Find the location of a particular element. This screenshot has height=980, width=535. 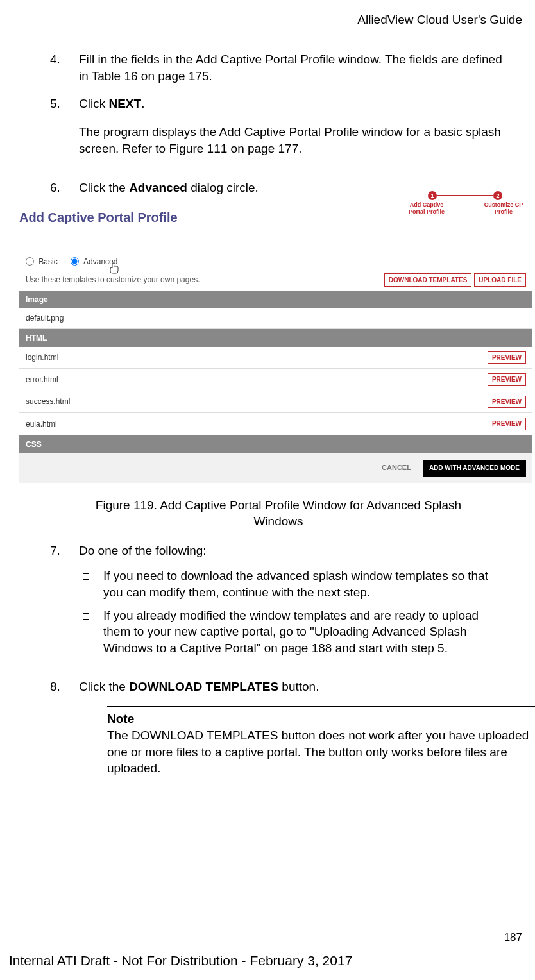

footer-draft-notice: Internal ATI Draft - Not For Distributio… is located at coordinates (181, 961).